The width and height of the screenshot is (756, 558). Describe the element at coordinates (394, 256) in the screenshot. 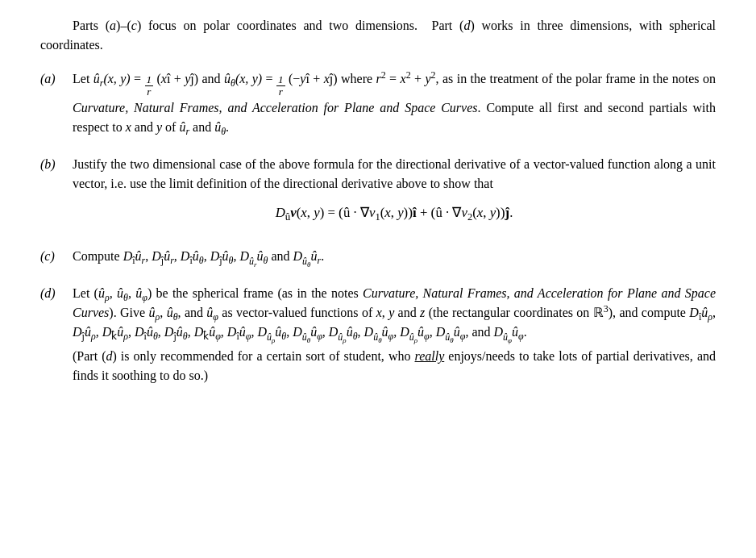

I see `part-c-text: Compute Dîûr, Dĵûr, Dîûθ, Dĵûθ, Dûrûθ an…` at that location.